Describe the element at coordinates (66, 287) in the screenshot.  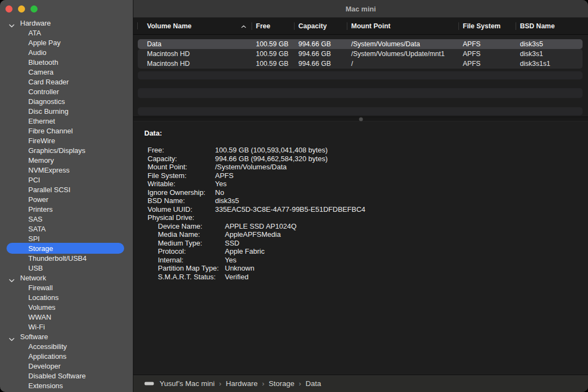
I see `sidebar-item-firewall: Firewall` at that location.